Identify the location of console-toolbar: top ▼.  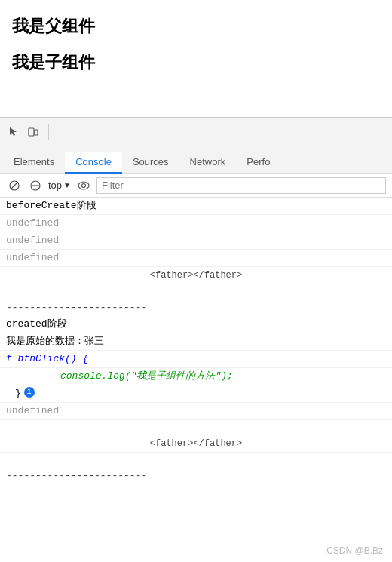
(196, 186).